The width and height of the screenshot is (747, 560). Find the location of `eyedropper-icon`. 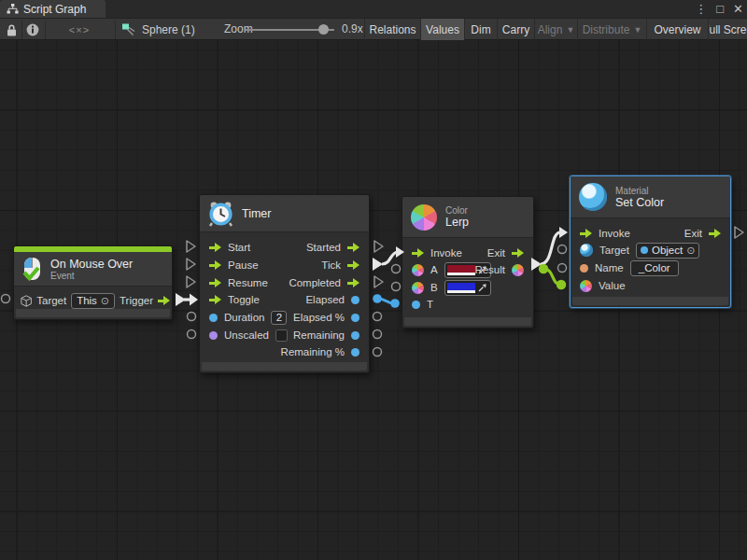

eyedropper-icon is located at coordinates (483, 287).